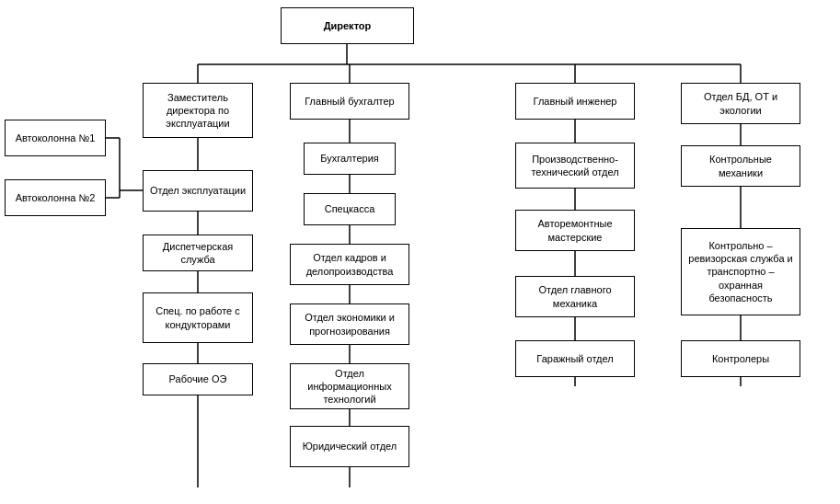 This screenshot has height=504, width=840. Describe the element at coordinates (350, 265) in the screenshot. I see `box-otdel_kadrov: Отдел кадров и делопроизводства` at that location.